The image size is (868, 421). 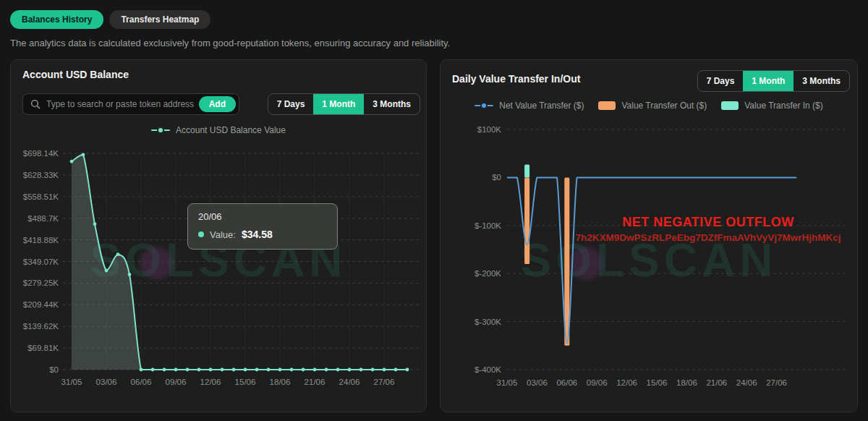 I want to click on chart-tooltip: 20/06 Value: $34.58, so click(x=263, y=226).